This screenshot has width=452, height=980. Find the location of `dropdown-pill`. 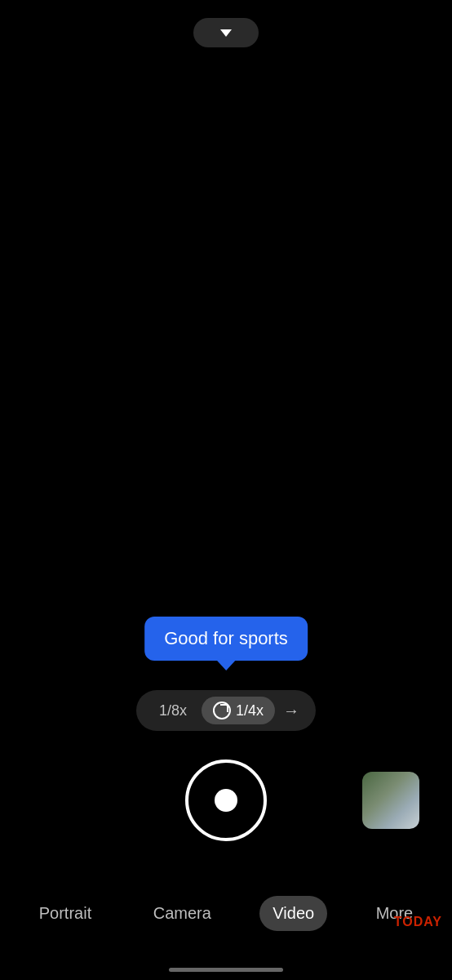

dropdown-pill is located at coordinates (226, 33).